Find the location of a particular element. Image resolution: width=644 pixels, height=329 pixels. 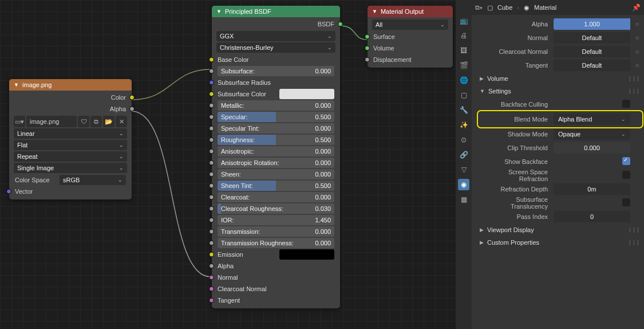

tab-viewlayer-icon: 🖼 is located at coordinates (464, 50).